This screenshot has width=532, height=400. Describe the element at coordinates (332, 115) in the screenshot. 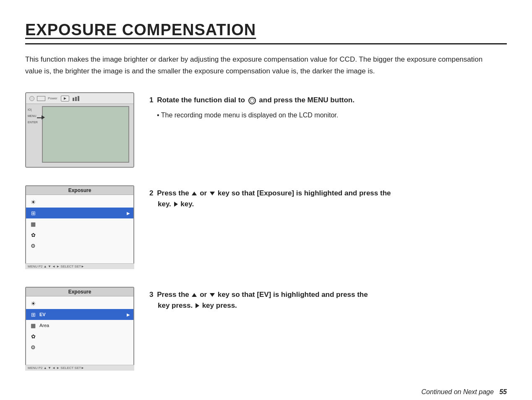

I see `step-1-sub: The recording mode menu is displayed on …` at that location.